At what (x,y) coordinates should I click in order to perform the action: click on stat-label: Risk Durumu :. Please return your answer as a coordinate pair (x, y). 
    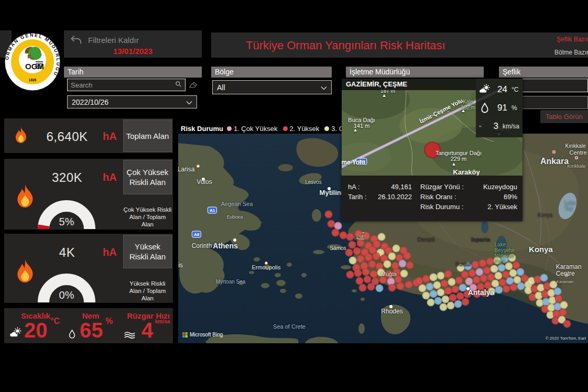
    Looking at the image, I should click on (442, 206).